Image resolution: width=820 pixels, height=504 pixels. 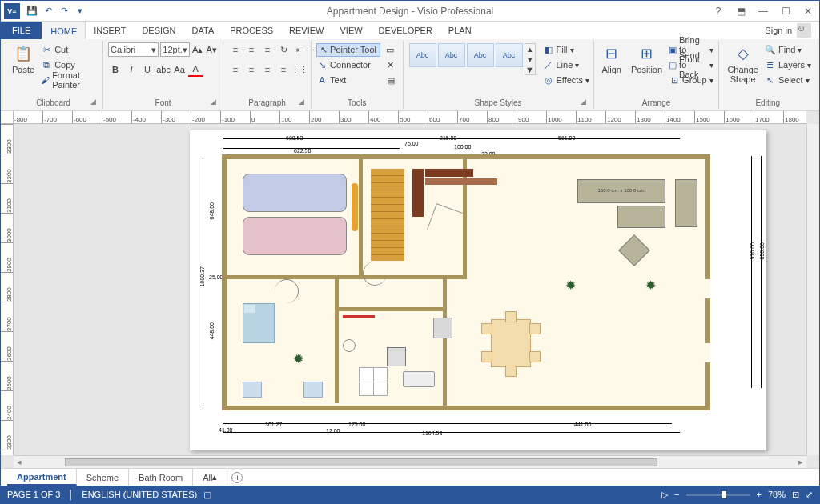 I want to click on shrink-font-button: A▾, so click(x=211, y=50).